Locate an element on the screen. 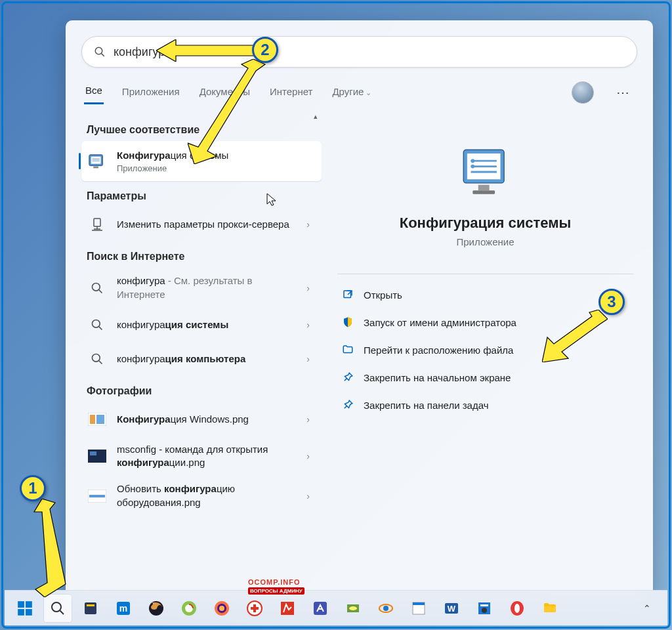  section-settings: Параметры is located at coordinates (204, 196).